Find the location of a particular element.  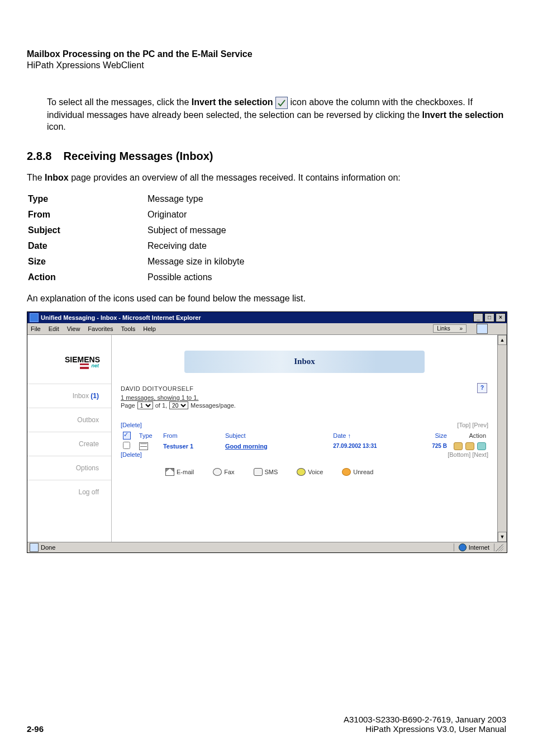

page-label: Page is located at coordinates (128, 405).